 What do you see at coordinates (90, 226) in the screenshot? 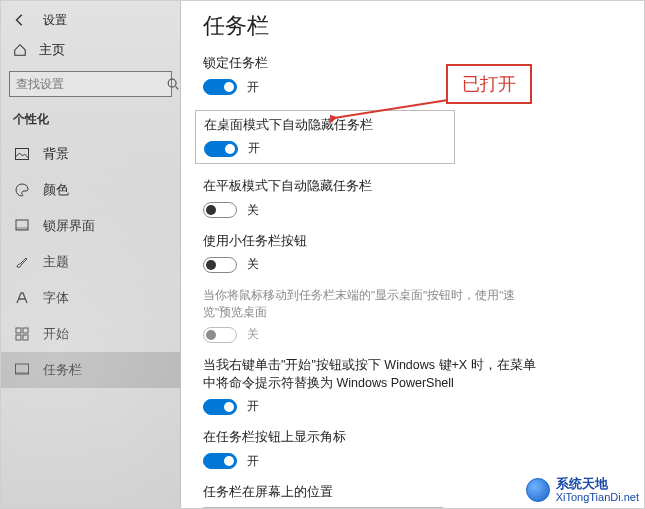
I see `sidebar-item-lockscreen: 锁屏界面` at bounding box center [90, 226].